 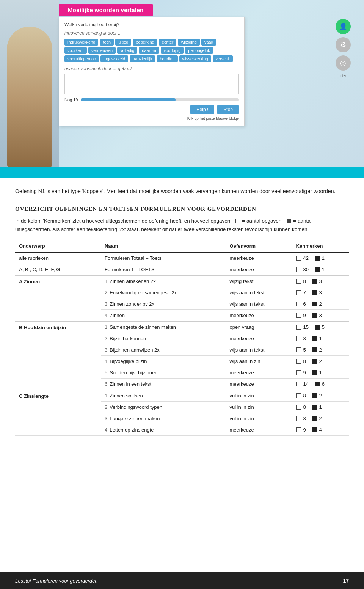 What do you see at coordinates (321, 361) in the screenshot?
I see `td-kenmerken: 8 2` at bounding box center [321, 361].